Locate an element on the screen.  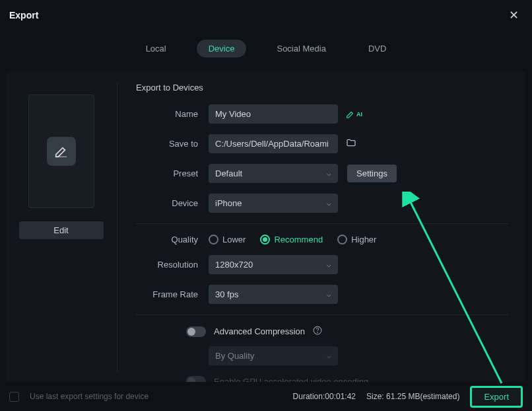
ai-label: AI is located at coordinates (359, 114).